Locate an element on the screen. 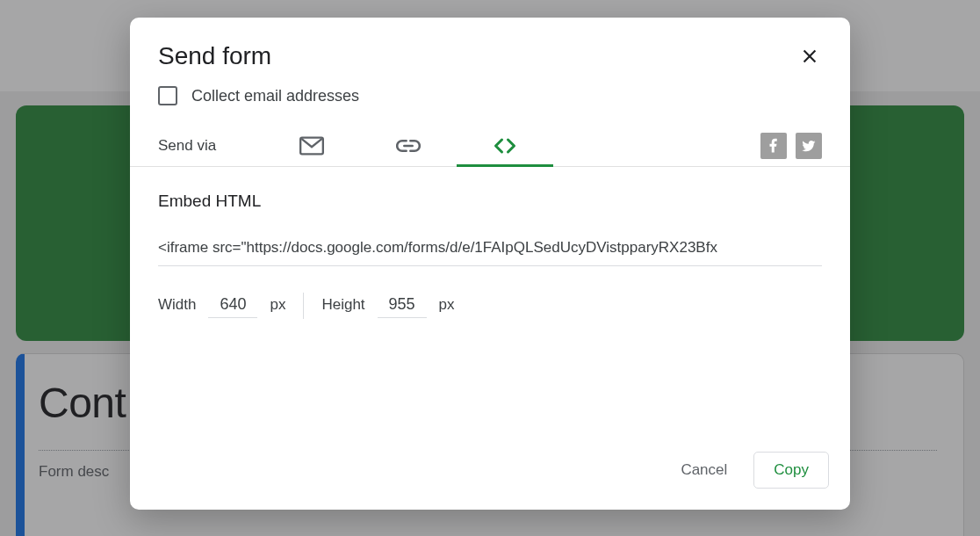  height-input is located at coordinates (402, 306).